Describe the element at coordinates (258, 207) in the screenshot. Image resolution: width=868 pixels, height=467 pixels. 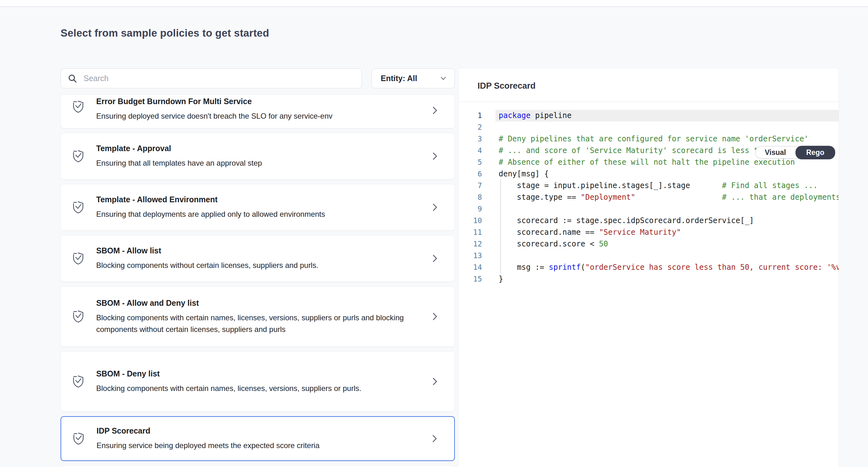
I see `policy-card-template-allowed-environment: Template - Allowed Environment Ensuring …` at that location.